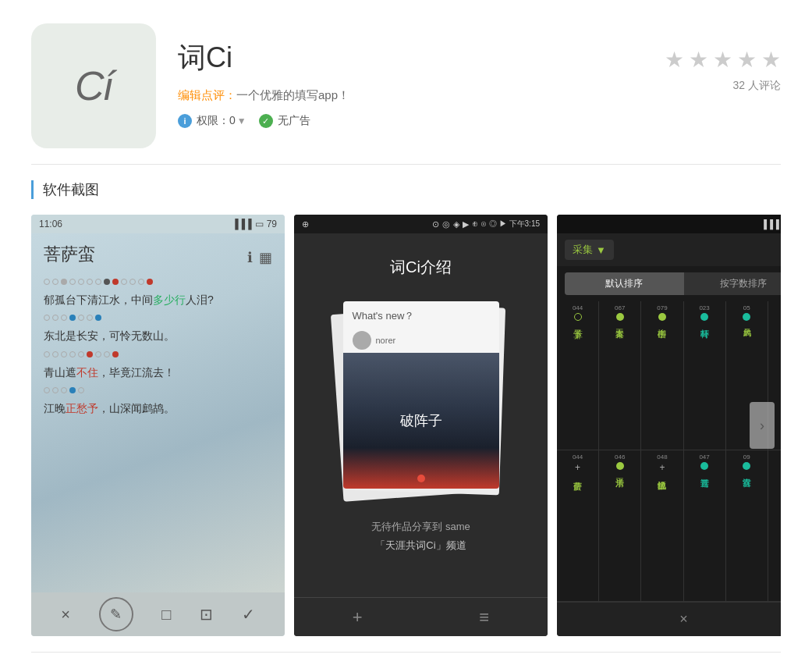 The height and width of the screenshot is (658, 812). Describe the element at coordinates (662, 526) in the screenshot. I see `grid-item-9: 048 + 桃源忆故` at that location.